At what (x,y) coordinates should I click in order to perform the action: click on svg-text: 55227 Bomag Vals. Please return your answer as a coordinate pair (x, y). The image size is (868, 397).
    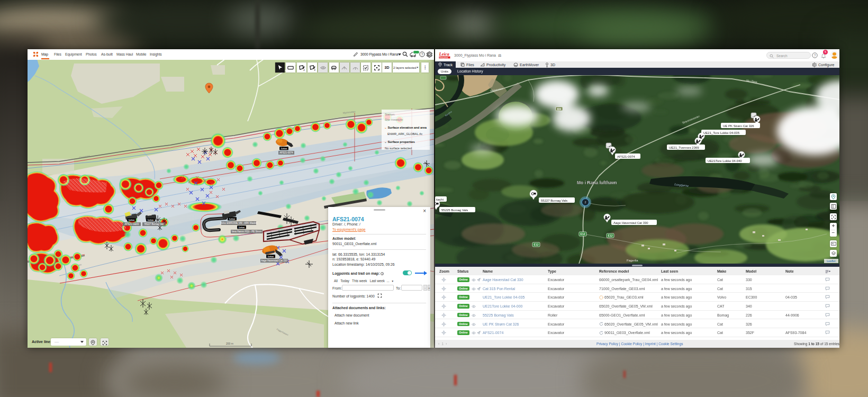
    Looking at the image, I should click on (554, 201).